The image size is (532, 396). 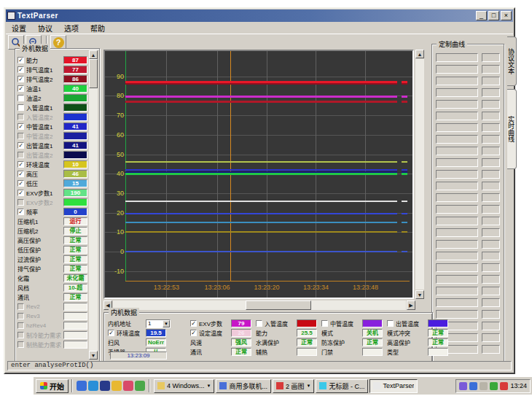 I want to click on menu-options: 选项, so click(x=71, y=28).